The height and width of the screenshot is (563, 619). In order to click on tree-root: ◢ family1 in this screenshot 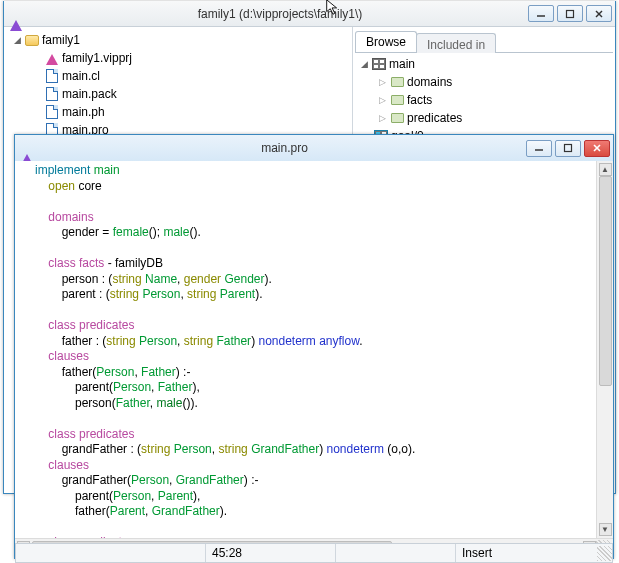, I will do `click(178, 40)`.